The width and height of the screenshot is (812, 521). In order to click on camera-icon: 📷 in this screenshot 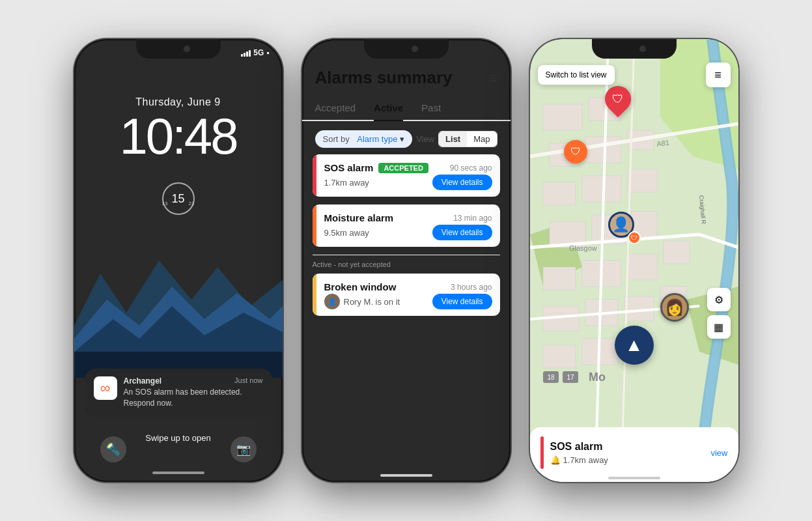, I will do `click(244, 449)`.